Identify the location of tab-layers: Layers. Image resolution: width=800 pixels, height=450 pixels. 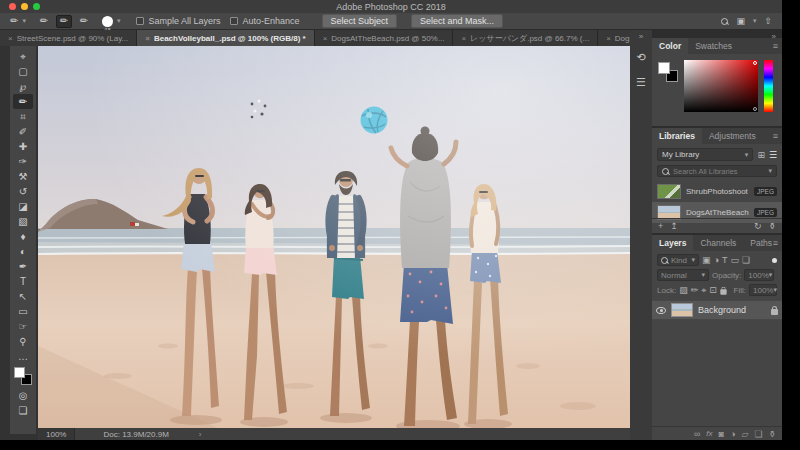
(672, 243).